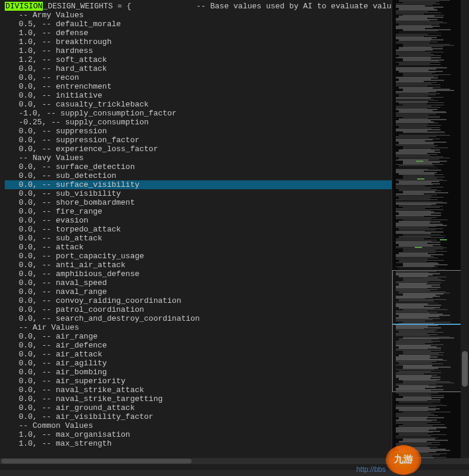 The image size is (469, 476). What do you see at coordinates (198, 113) in the screenshot?
I see `code-line: -1.0, -- supply_consumption_factor` at bounding box center [198, 113].